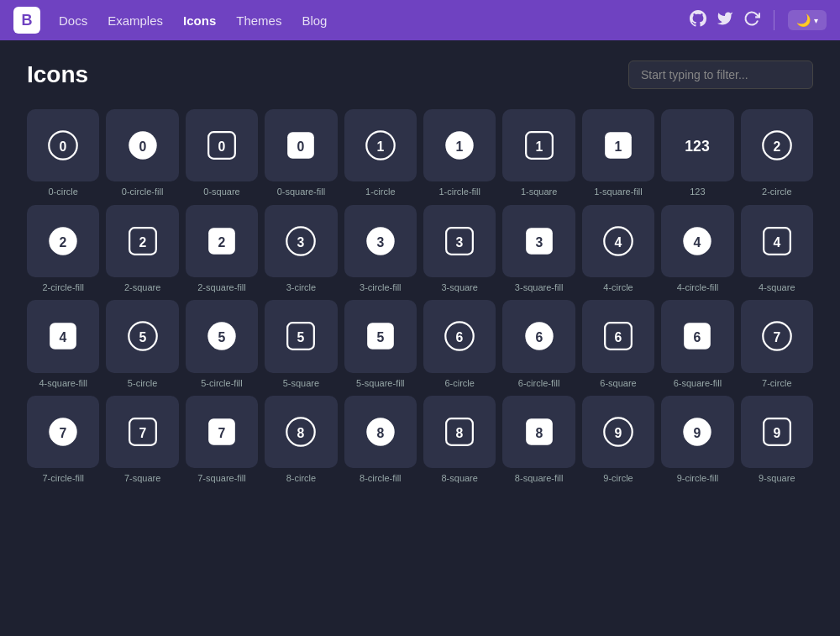 The width and height of the screenshot is (840, 636). What do you see at coordinates (63, 479) in the screenshot?
I see `icon-label: 7-circle-fill` at bounding box center [63, 479].